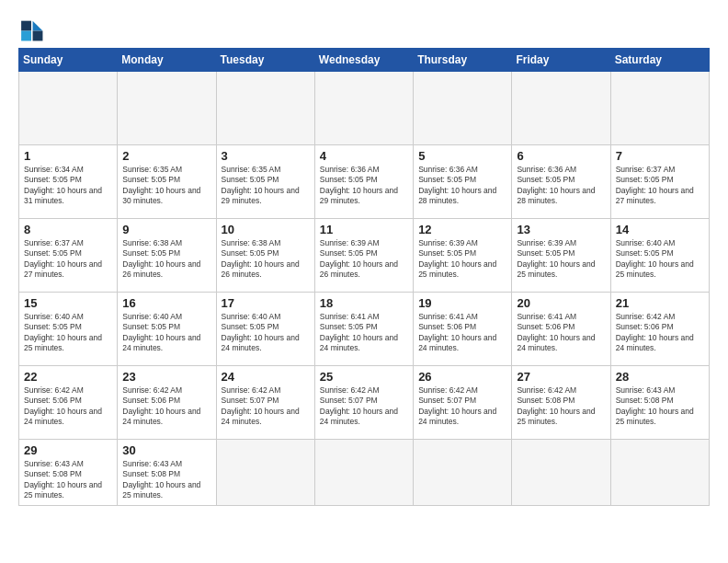 Image resolution: width=728 pixels, height=563 pixels. Describe the element at coordinates (561, 403) in the screenshot. I see `calendar-day-cell: 27Sunrise: 6:42 AMSunset: 5:08 PMDayligh…` at that location.